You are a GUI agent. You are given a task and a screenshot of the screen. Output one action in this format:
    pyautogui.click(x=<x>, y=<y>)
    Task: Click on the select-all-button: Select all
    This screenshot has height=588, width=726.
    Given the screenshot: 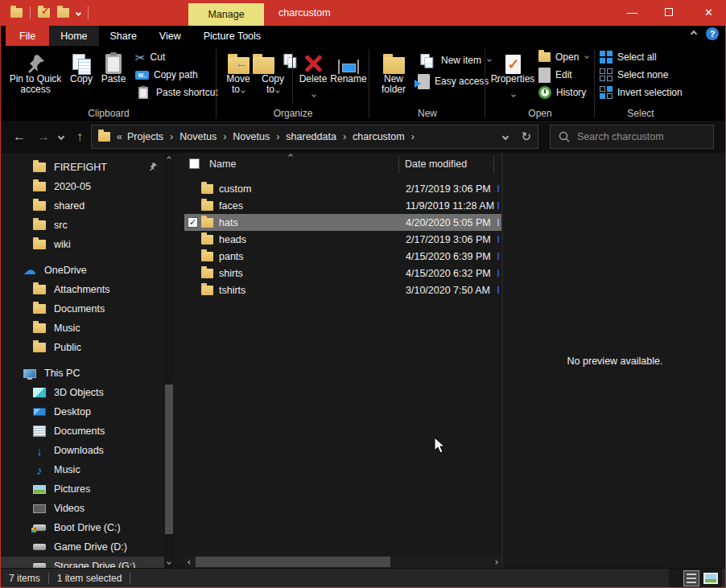 What is the action you would take?
    pyautogui.click(x=641, y=57)
    